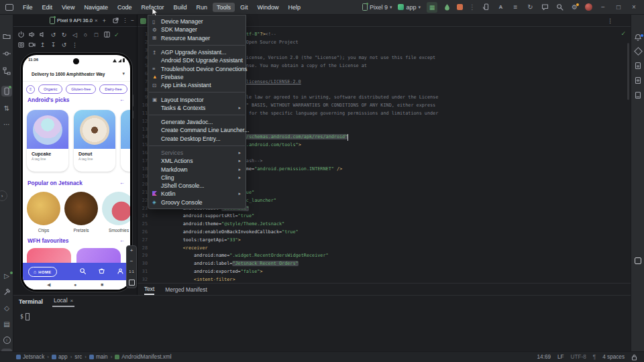 The height and width of the screenshot is (362, 644). Describe the element at coordinates (610, 21) in the screenshot. I see `editor-tabs-more-icon: ⋮` at that location.